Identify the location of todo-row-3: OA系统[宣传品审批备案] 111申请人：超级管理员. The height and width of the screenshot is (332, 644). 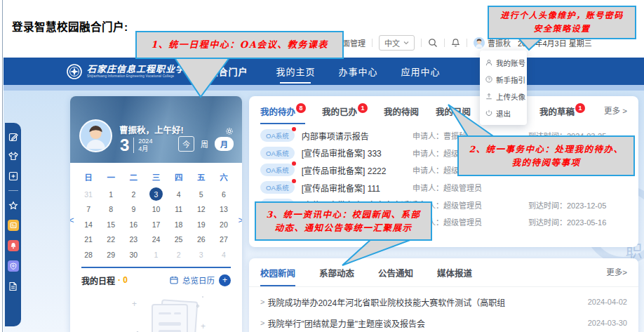
(443, 188).